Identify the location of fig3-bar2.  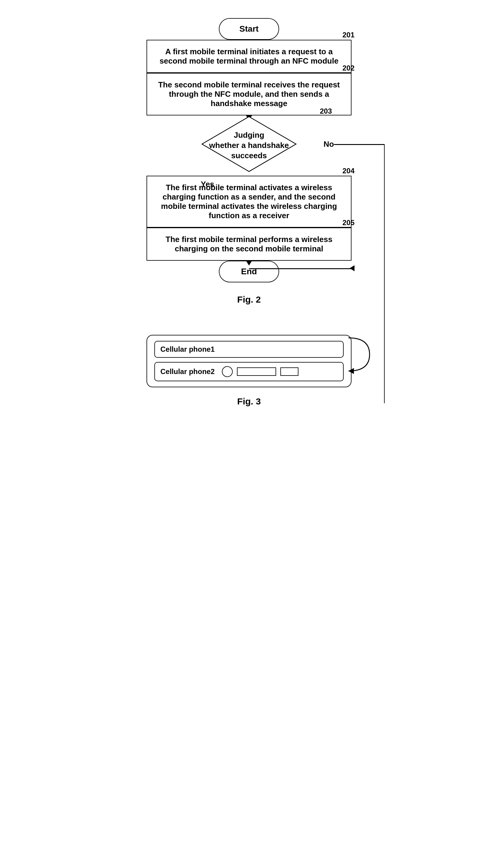
(289, 372).